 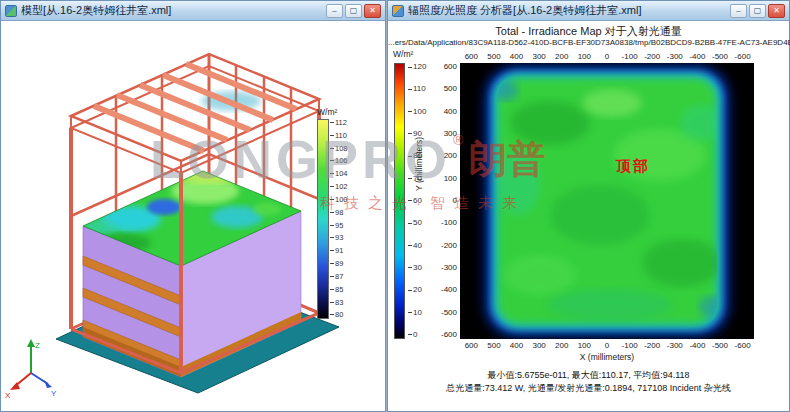 What do you see at coordinates (417, 246) in the screenshot?
I see `tick-label: 40` at bounding box center [417, 246].